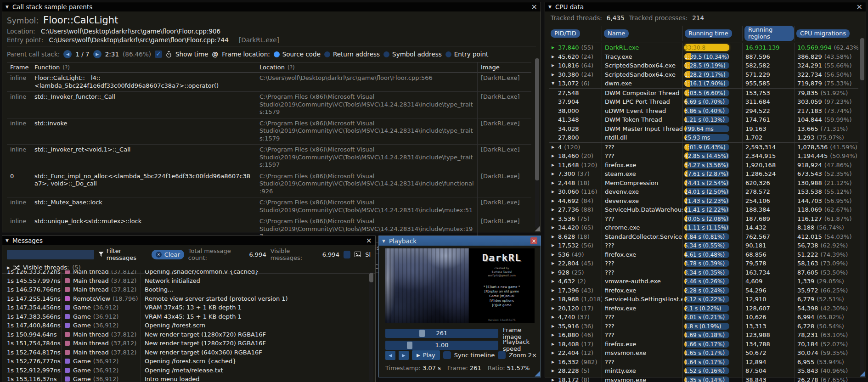  What do you see at coordinates (442, 345) in the screenshot?
I see `speed-slider: 1.00` at bounding box center [442, 345].